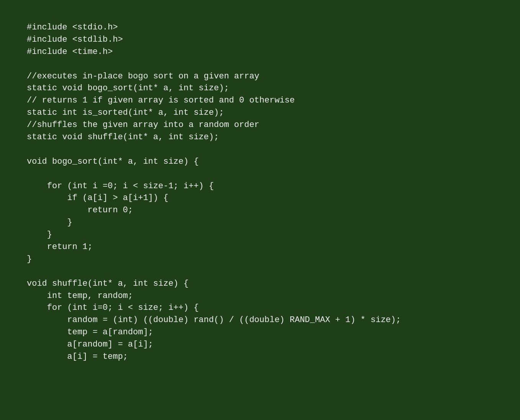  I want to click on code-line: return 0;, so click(260, 210).